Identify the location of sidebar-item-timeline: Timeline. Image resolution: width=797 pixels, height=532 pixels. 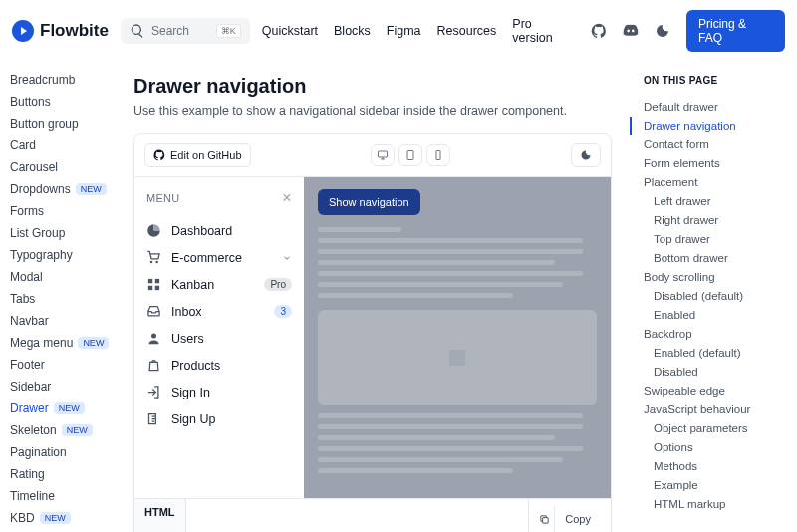
(63, 496).